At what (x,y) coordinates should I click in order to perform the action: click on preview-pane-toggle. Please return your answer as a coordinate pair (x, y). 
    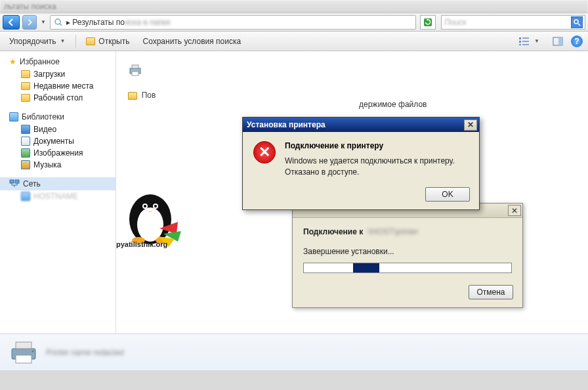
    Looking at the image, I should click on (558, 41).